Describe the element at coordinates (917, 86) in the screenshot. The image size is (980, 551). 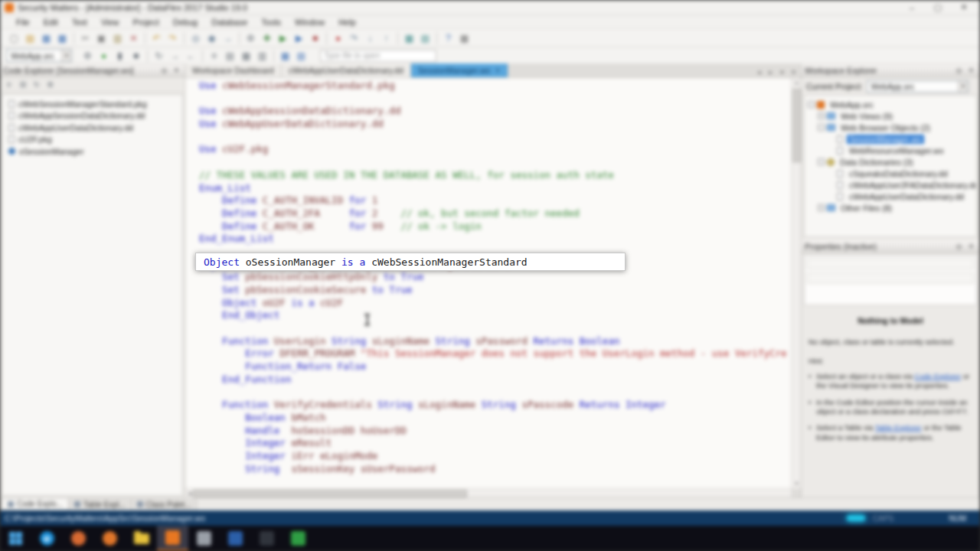
I see `current-project-selector: WebApp.src ▾` at that location.